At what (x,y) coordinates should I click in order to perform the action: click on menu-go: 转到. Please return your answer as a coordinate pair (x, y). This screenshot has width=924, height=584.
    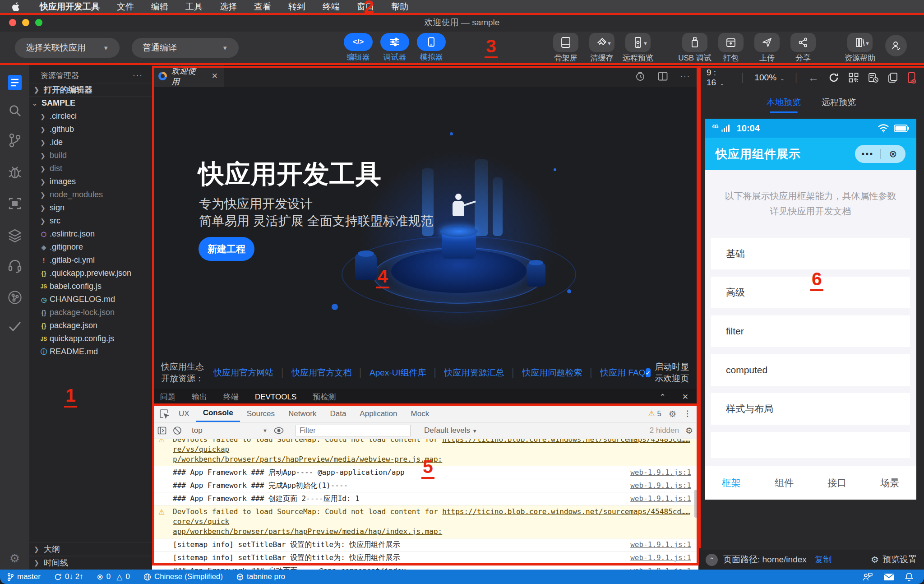
    Looking at the image, I should click on (297, 7).